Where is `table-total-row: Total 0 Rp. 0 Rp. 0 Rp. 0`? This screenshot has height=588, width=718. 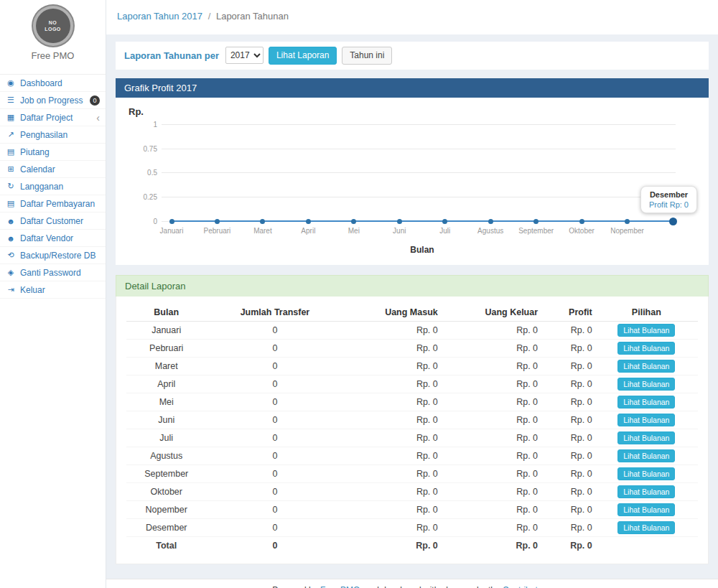
table-total-row: Total 0 Rp. 0 Rp. 0 Rp. 0 is located at coordinates (412, 545).